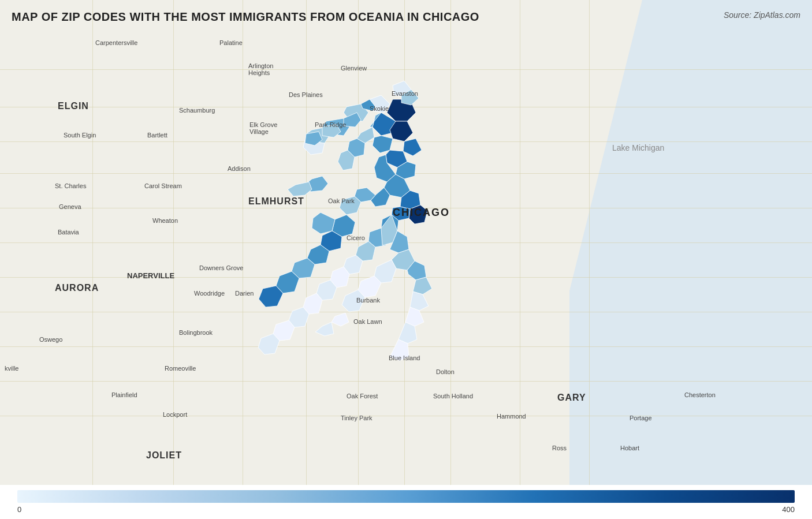 This screenshot has height=519, width=812. Describe the element at coordinates (762, 15) in the screenshot. I see `source-label: Source: ZipAtlas.com` at that location.